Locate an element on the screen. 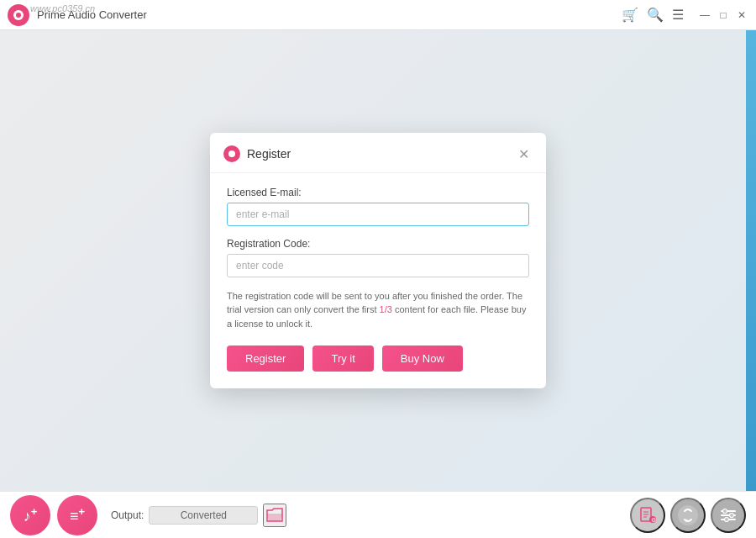  search-icon: 🔍 is located at coordinates (655, 15).